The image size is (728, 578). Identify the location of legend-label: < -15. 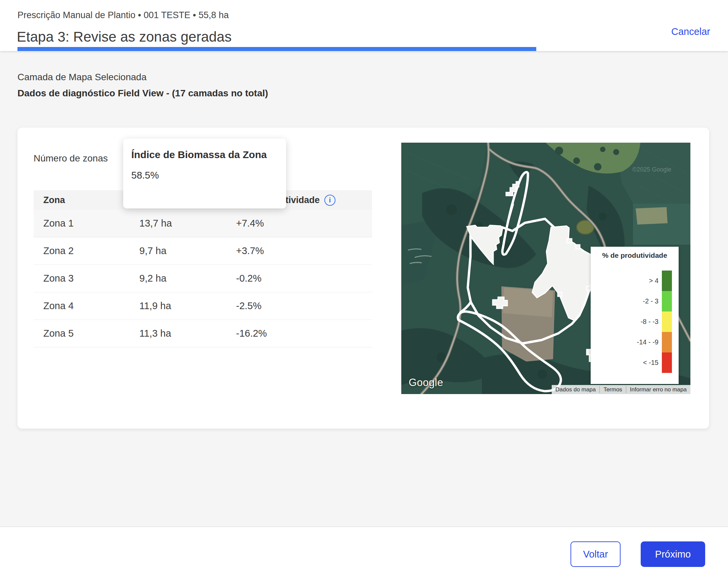
(651, 363).